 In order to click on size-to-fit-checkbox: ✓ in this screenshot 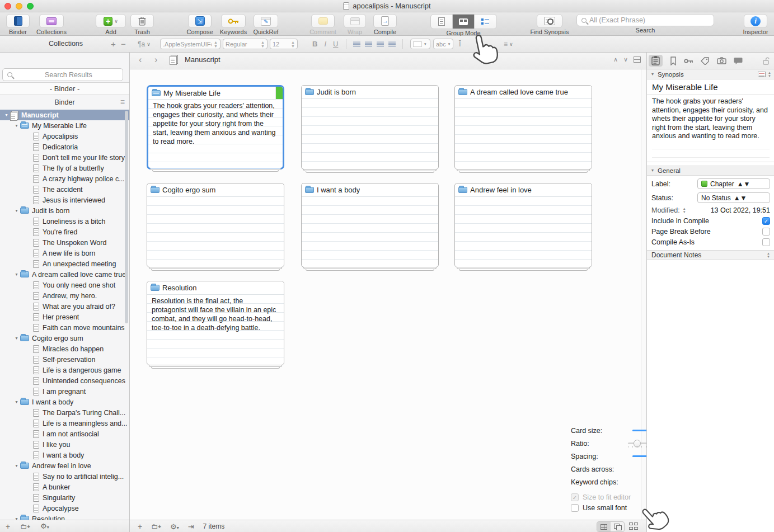, I will do `click(575, 497)`.